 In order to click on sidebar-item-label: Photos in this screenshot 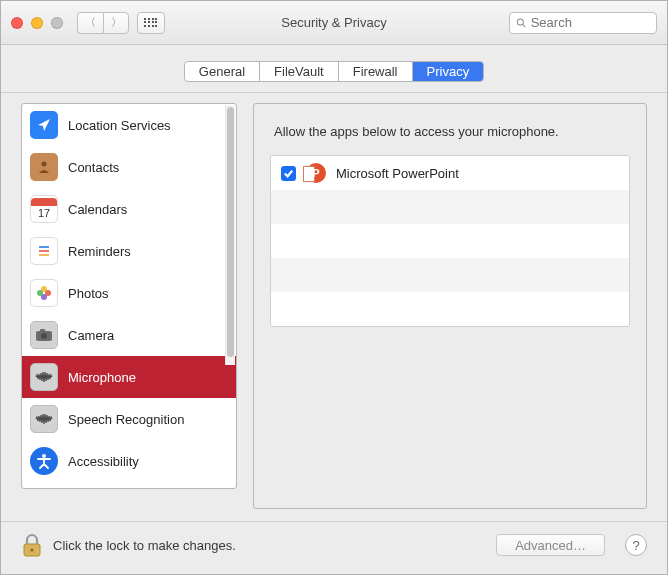, I will do `click(88, 294)`.